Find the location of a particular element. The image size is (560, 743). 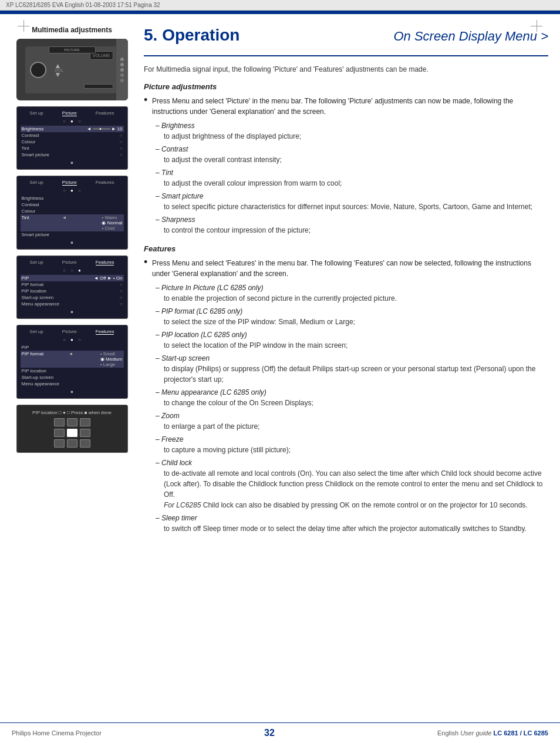

section-title: 5. Operation is located at coordinates (191, 35).